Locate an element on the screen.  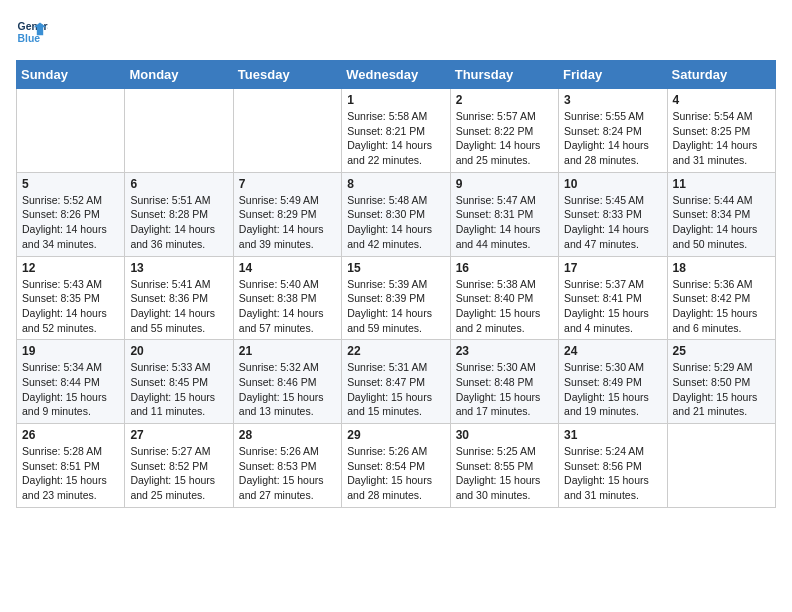
cell-info: Sunrise: 5:37 AMSunset: 8:41 PMDaylight:… is located at coordinates (606, 306).